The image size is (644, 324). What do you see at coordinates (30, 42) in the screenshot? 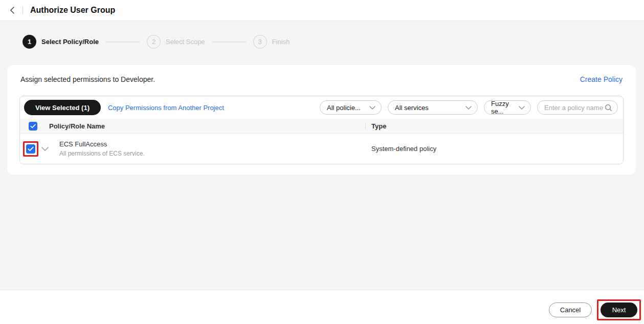
I see `step-1-circle: 1` at bounding box center [30, 42].